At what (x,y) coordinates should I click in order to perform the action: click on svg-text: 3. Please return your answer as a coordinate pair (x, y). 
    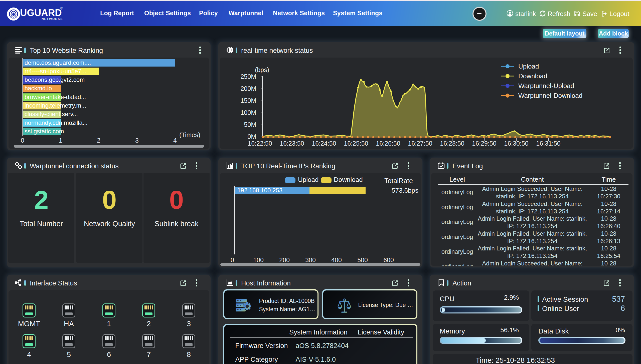
    Looking at the image, I should click on (137, 140).